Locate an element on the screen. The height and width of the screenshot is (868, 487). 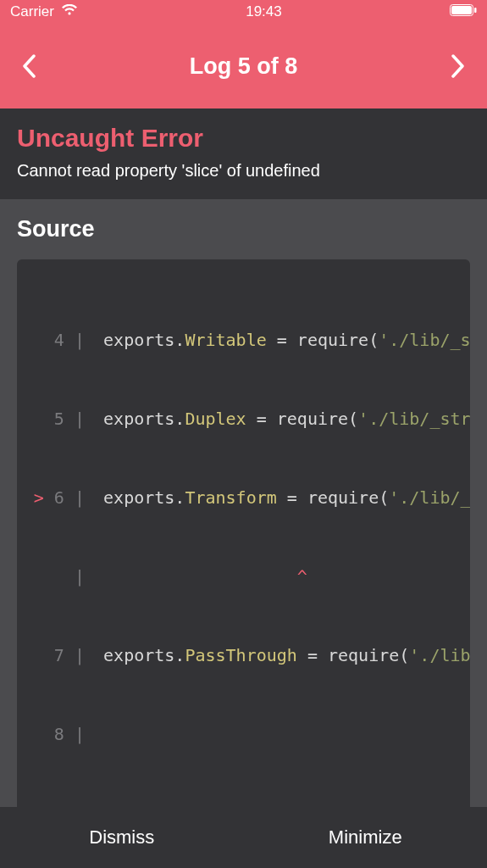
error-banner: Uncaught Error Cannot read property 'sli… is located at coordinates (244, 154).